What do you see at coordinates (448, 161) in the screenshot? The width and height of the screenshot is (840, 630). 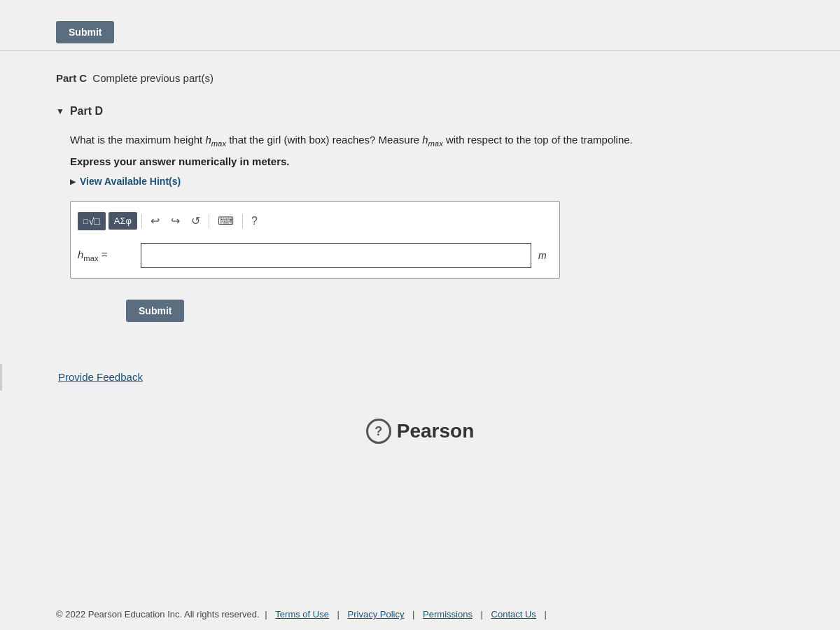 I see `answer-instruction: Express your answer numerically in meter…` at bounding box center [448, 161].